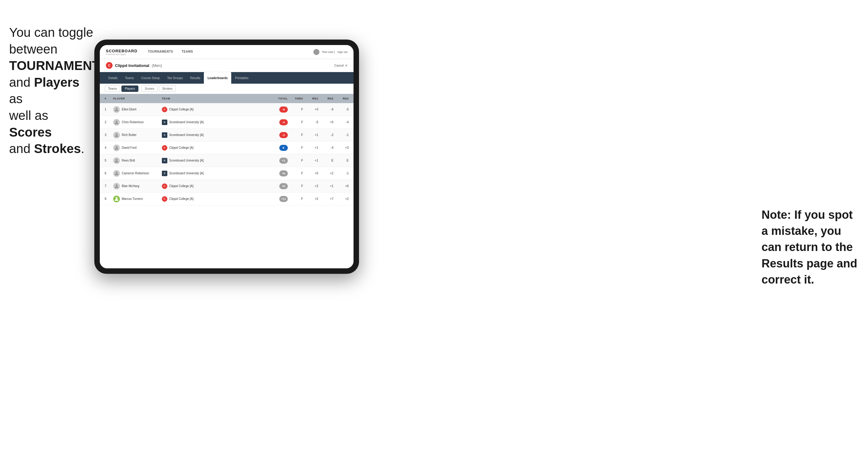 The width and height of the screenshot is (868, 467). What do you see at coordinates (30, 132) in the screenshot?
I see `annotation-scores-bold: Scores` at bounding box center [30, 132].